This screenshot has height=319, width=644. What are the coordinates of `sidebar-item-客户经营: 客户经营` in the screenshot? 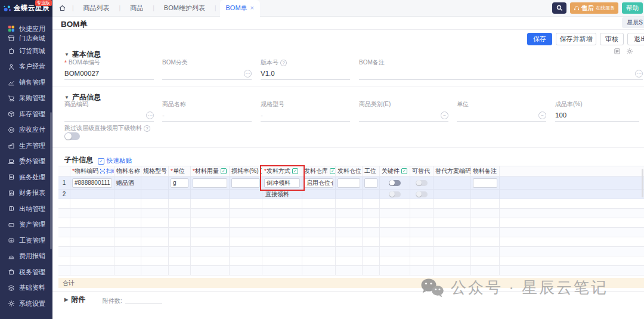 It's located at (26, 67).